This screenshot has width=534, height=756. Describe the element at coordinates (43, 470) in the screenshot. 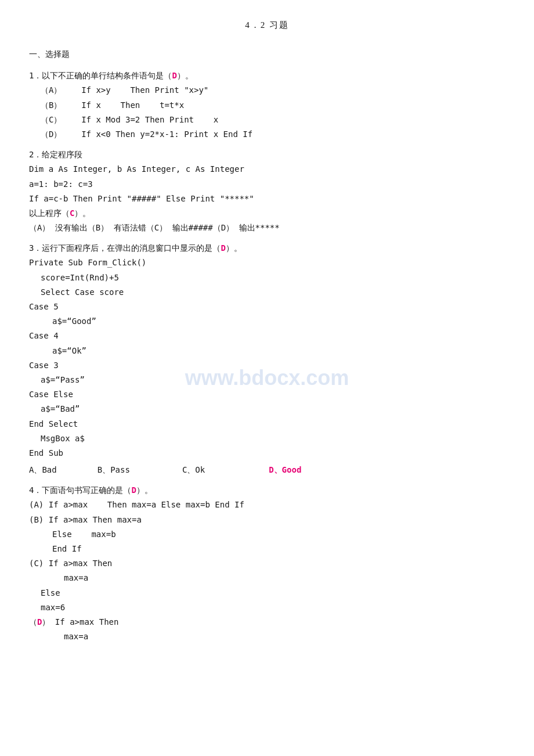

I see `q3-optA: A、Bad` at that location.